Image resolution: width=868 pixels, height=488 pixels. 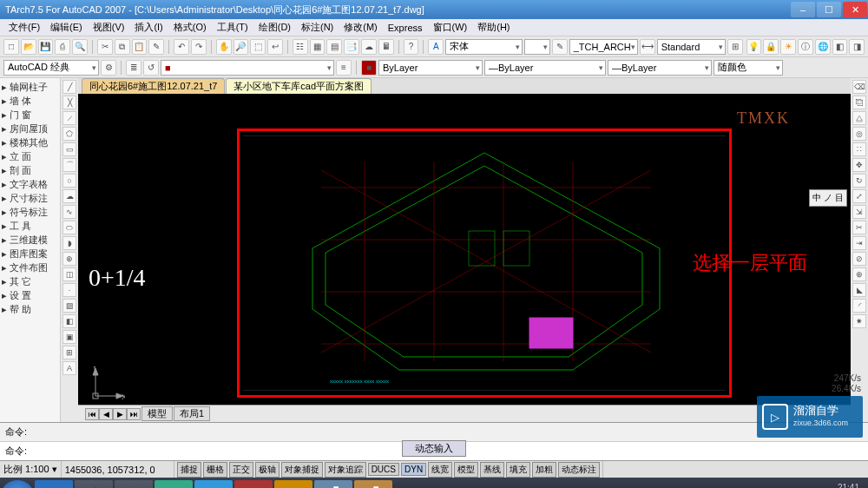 I want to click on dimstyle-combo: Standard, so click(x=691, y=47).